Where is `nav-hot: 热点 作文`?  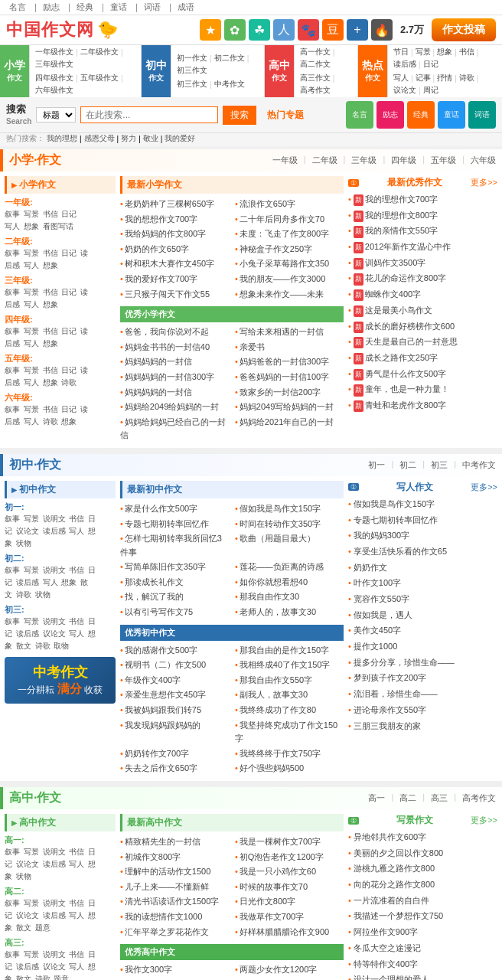
nav-hot: 热点 作文 is located at coordinates (373, 71).